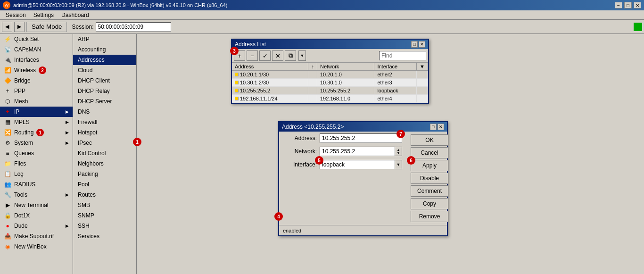 Image resolution: width=644 pixels, height=274 pixels. I want to click on sidebar-item-new-terminal: ▶ New Terminal, so click(36, 205).